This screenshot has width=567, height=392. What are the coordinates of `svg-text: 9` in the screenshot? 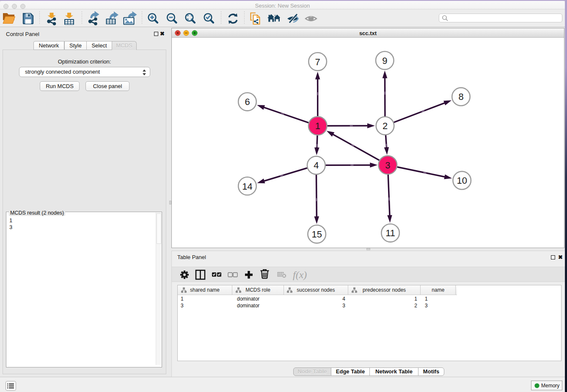 It's located at (385, 61).